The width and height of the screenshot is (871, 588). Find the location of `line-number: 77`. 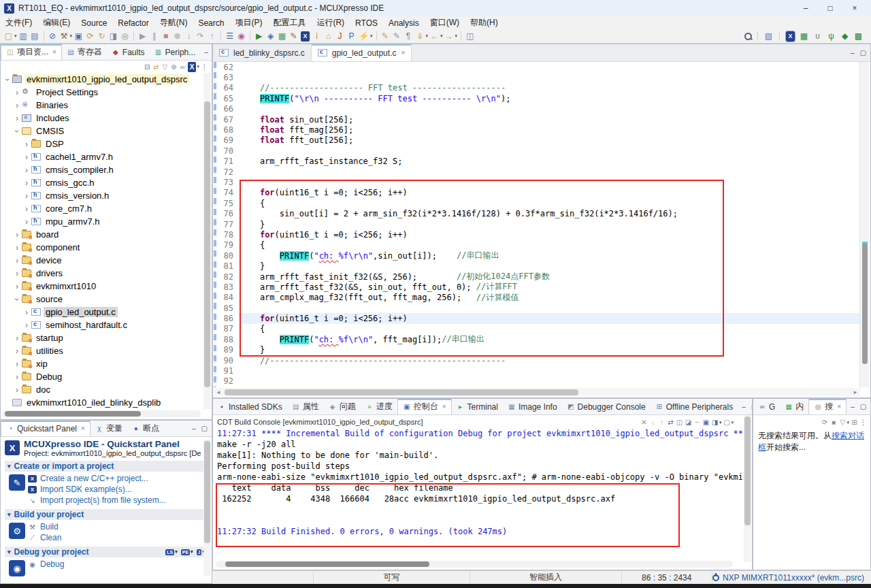

line-number: 77 is located at coordinates (229, 225).